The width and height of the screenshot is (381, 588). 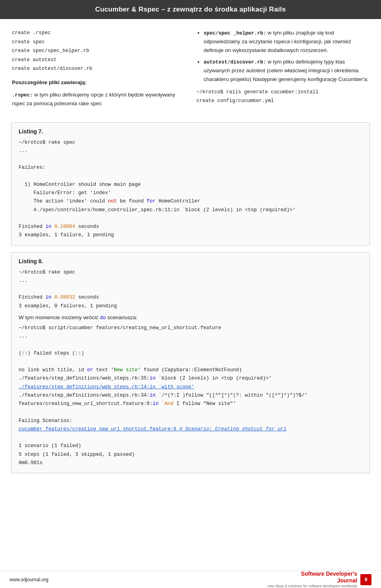 I want to click on footer-logo-sub: new ideas & solutions for software devel…, so click(x=312, y=586).